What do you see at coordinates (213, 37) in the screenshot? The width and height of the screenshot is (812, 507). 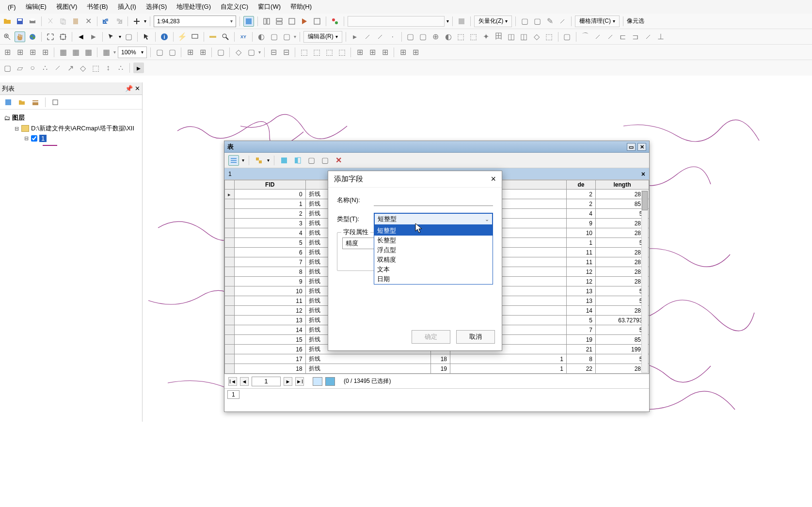 I see `measure-icon` at bounding box center [213, 37].